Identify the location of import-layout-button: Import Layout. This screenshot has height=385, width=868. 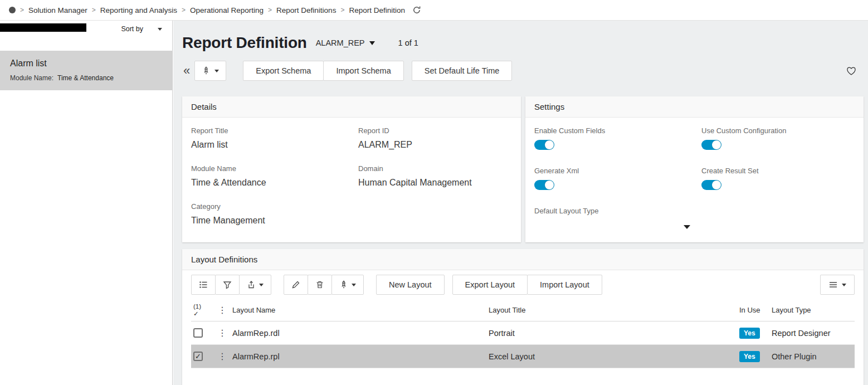
(565, 285).